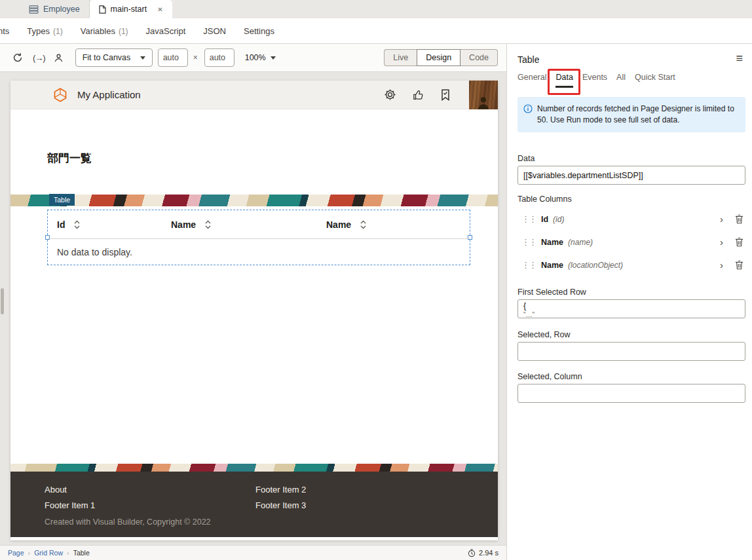 The image size is (752, 560). What do you see at coordinates (261, 58) in the screenshot?
I see `zoom-dropdown: 100%` at bounding box center [261, 58].